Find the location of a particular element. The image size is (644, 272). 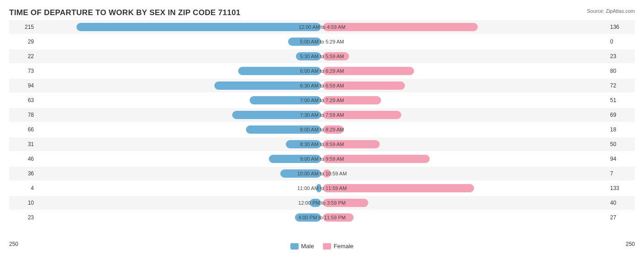

female-value: 136 is located at coordinates (621, 27).